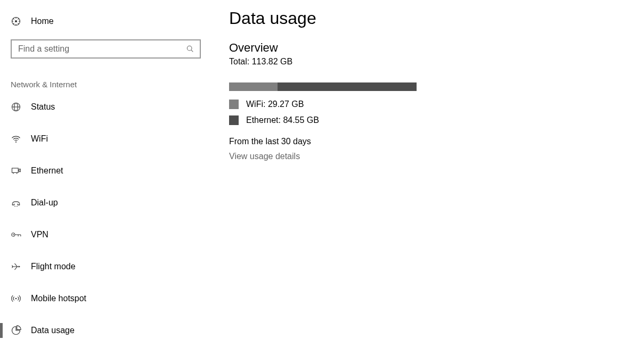  Describe the element at coordinates (21, 235) in the screenshot. I see `vpn-icon` at that location.